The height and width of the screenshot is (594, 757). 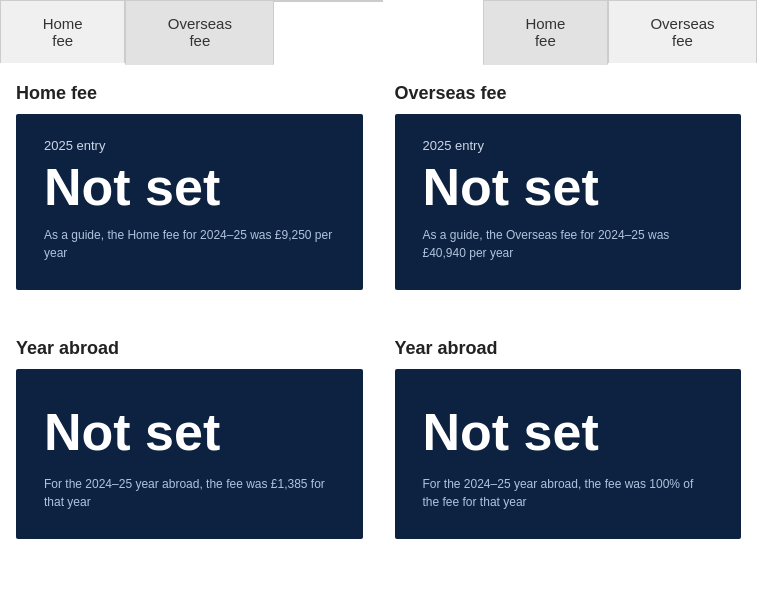 I want to click on tabs-bar: Home fee Overseas fee Home fee Overseas …, so click(x=378, y=32).